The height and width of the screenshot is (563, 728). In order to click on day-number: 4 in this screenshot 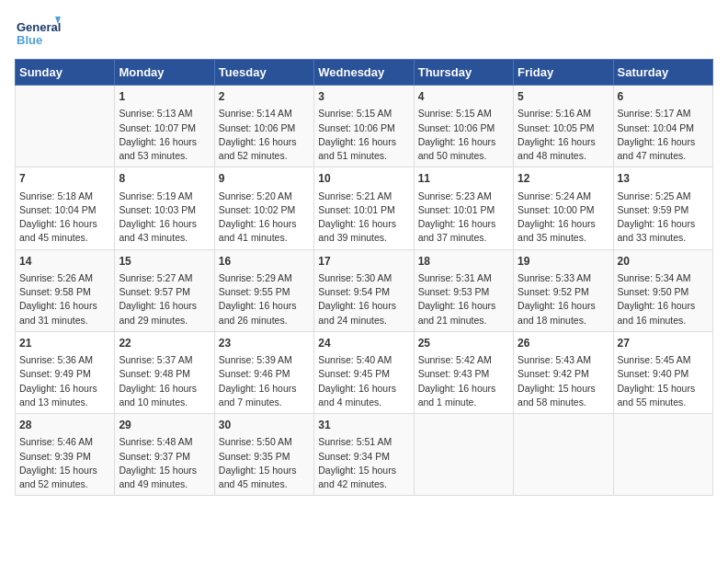, I will do `click(463, 98)`.